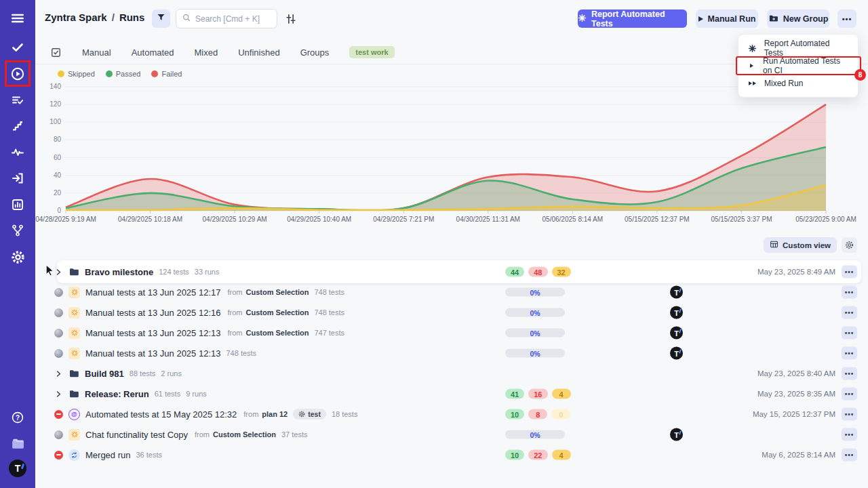 Image resolution: width=868 pixels, height=488 pixels. I want to click on new-group-button: New Group, so click(798, 19).